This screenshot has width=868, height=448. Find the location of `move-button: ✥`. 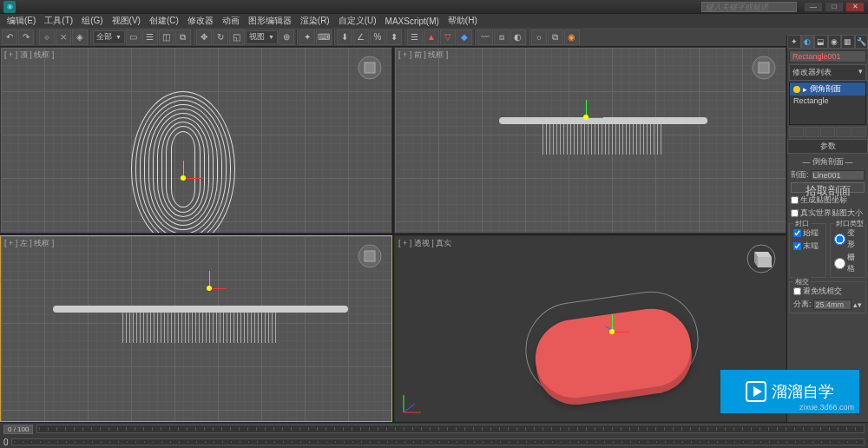

move-button: ✥ is located at coordinates (204, 37).